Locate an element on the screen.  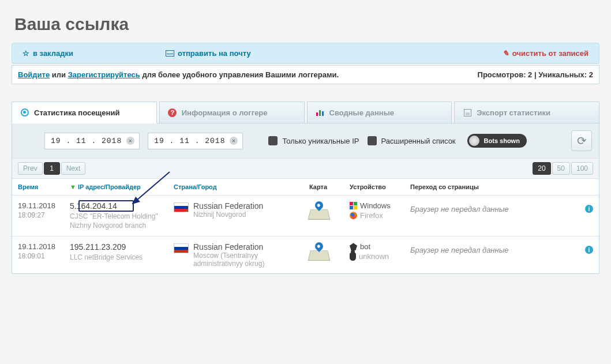
star-icon: ☆ is located at coordinates (26, 53).